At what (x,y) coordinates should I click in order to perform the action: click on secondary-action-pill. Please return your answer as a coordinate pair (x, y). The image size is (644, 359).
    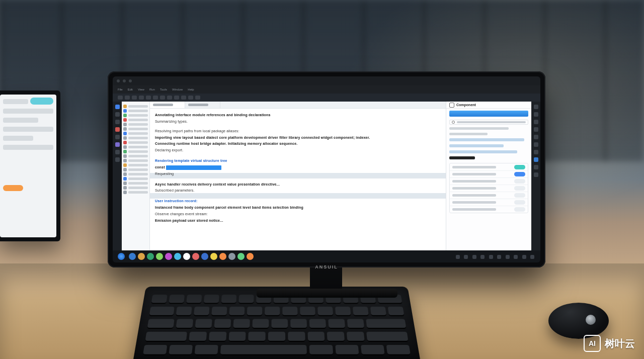
    Looking at the image, I should click on (42, 101).